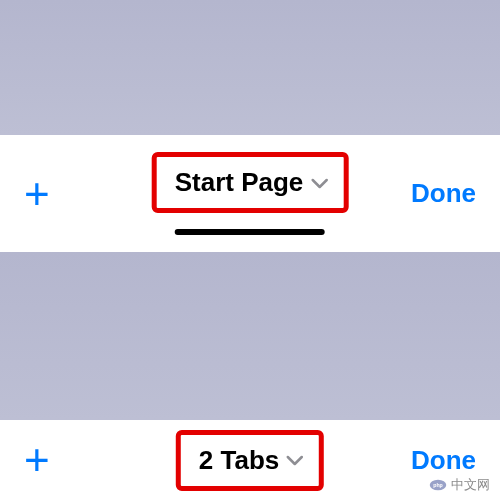  Describe the element at coordinates (460, 485) in the screenshot. I see `watermark: php 中文网` at that location.